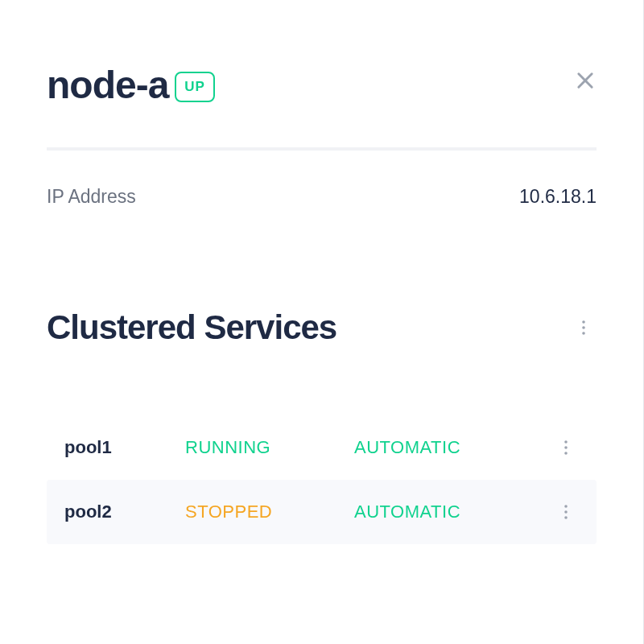 This screenshot has width=644, height=644. I want to click on service-status: RUNNING, so click(270, 448).